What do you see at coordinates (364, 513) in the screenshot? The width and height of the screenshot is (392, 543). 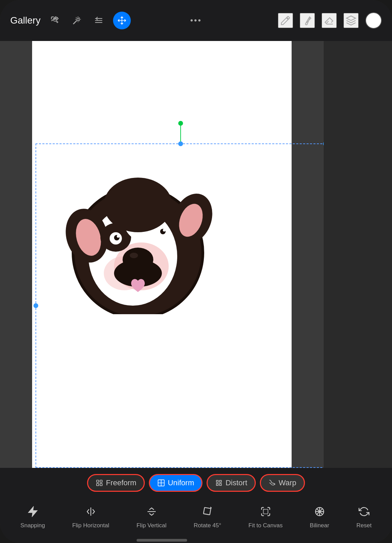 I see `reset-icon` at bounding box center [364, 513].